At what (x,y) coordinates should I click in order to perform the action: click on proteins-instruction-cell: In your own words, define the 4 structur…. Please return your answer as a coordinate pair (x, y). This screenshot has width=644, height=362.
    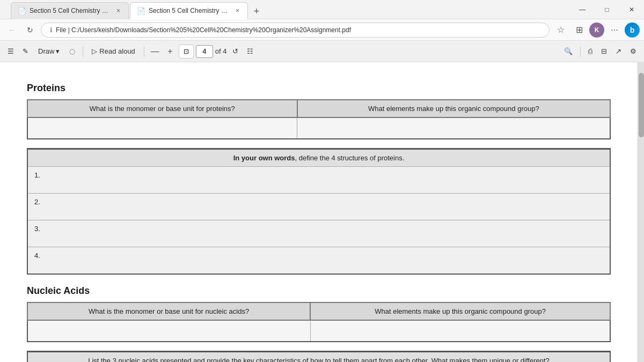
    Looking at the image, I should click on (319, 158).